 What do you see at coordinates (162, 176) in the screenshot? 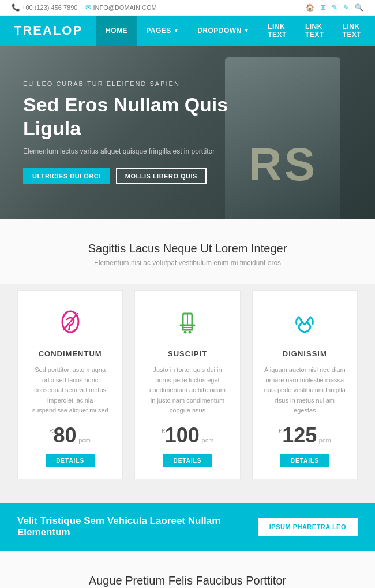
I see `hero-btn-outline: MOLLIS LIBERO QUIS` at bounding box center [162, 176].